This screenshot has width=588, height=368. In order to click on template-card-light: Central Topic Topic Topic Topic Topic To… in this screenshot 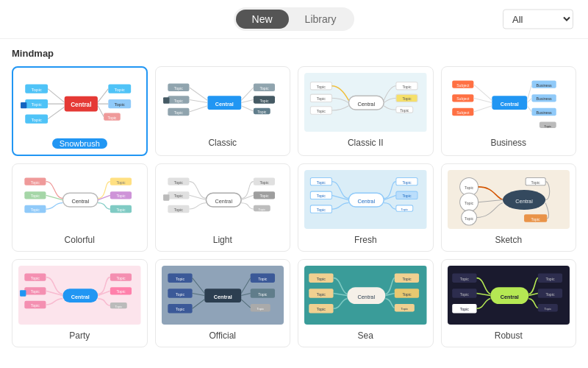, I will do `click(223, 208)`.